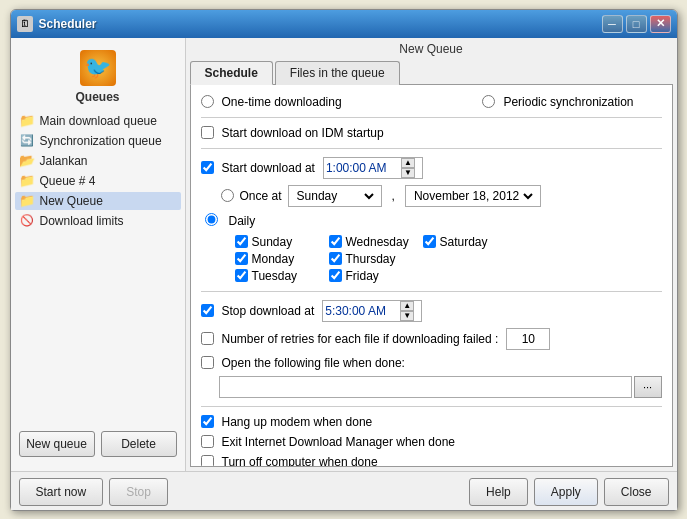 Image resolution: width=687 pixels, height=519 pixels. What do you see at coordinates (432, 72) in the screenshot?
I see `tabs: Schedule Files in the queue` at bounding box center [432, 72].